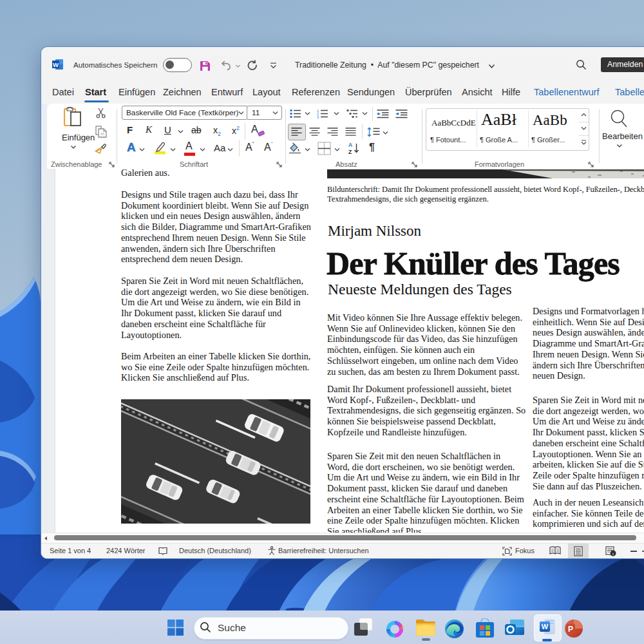  Describe the element at coordinates (318, 117) in the screenshot. I see `svg-text: 3` at that location.